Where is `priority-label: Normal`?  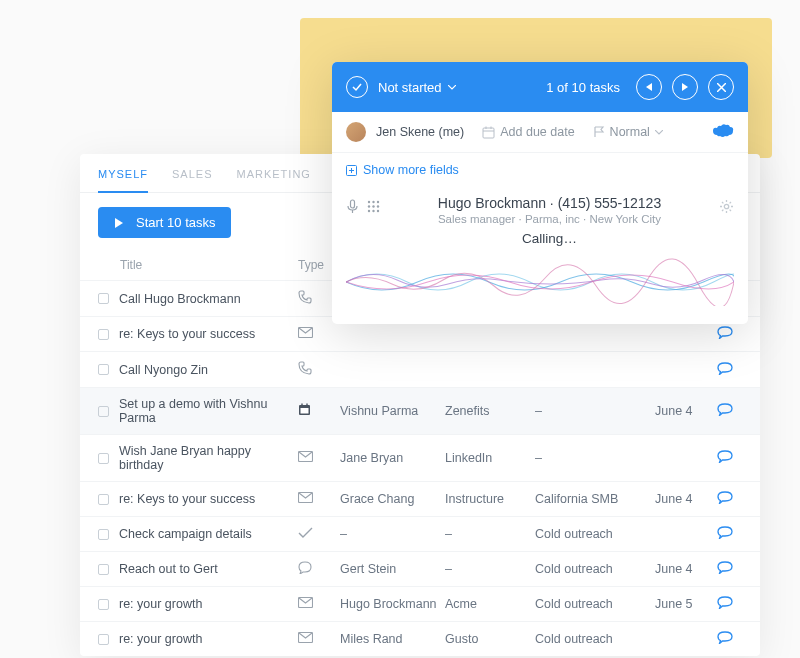 priority-label: Normal is located at coordinates (630, 132).